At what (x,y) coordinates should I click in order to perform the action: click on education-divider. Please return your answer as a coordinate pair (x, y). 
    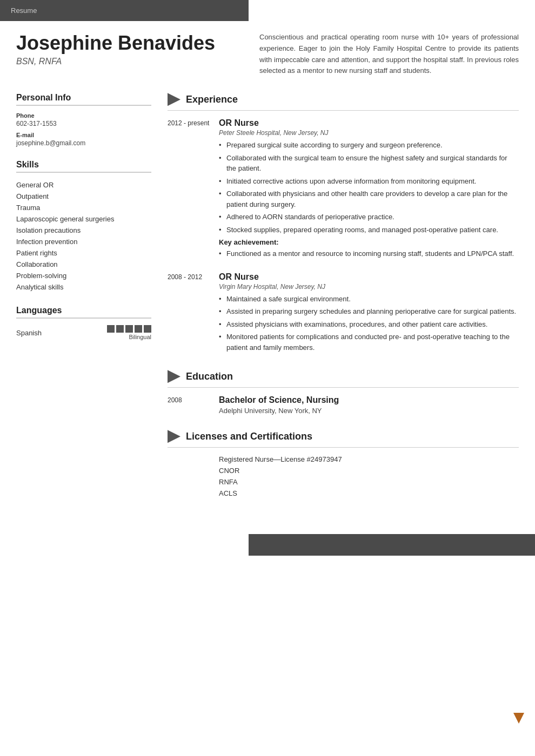
    Looking at the image, I should click on (343, 388).